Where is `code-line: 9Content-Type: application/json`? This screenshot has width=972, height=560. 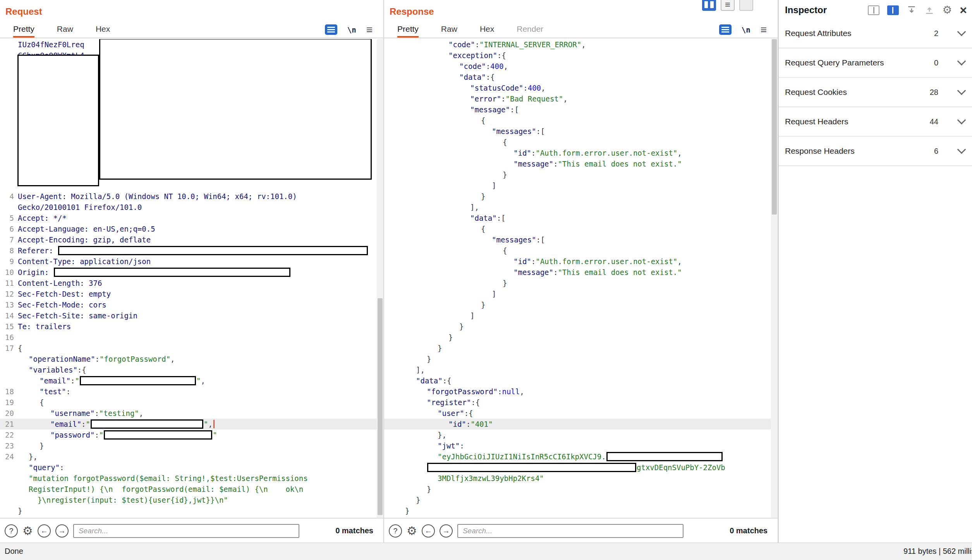 code-line: 9Content-Type: application/json is located at coordinates (192, 261).